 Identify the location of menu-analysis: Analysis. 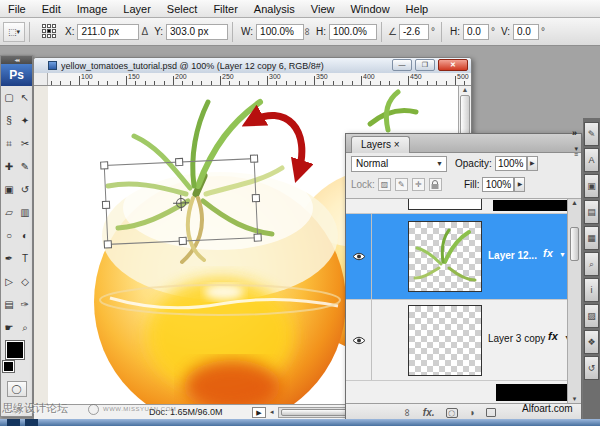
(274, 9).